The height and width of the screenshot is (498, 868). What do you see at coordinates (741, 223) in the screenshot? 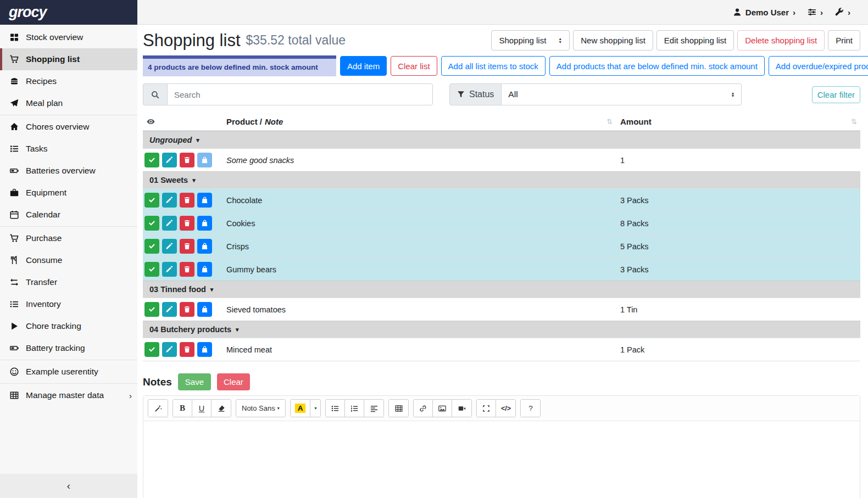
I see `amount-value: 8 Packs` at bounding box center [741, 223].